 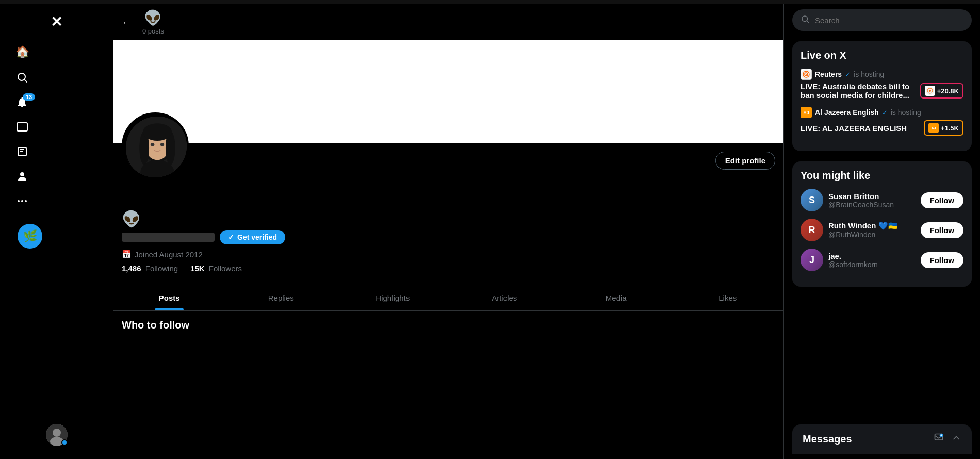 I want to click on susan-avatar: S, so click(x=812, y=200).